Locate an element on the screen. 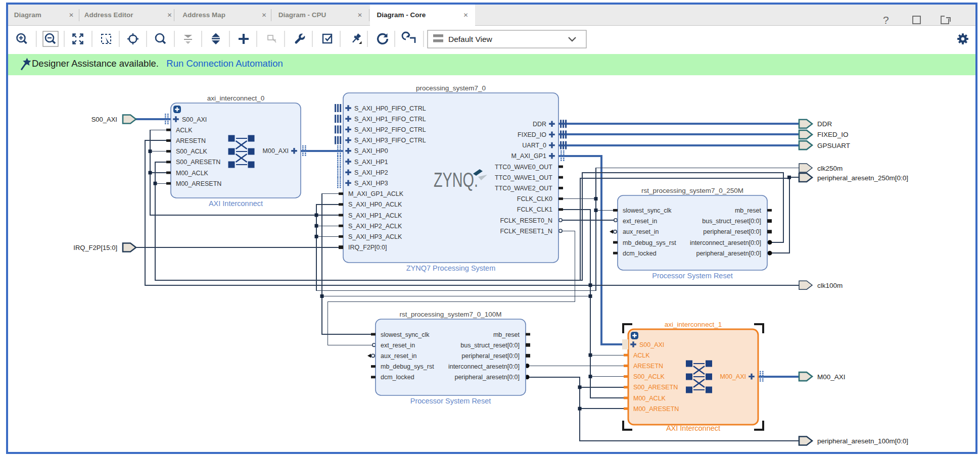  svg-text: rst_processing_system7_0_250M is located at coordinates (692, 191).